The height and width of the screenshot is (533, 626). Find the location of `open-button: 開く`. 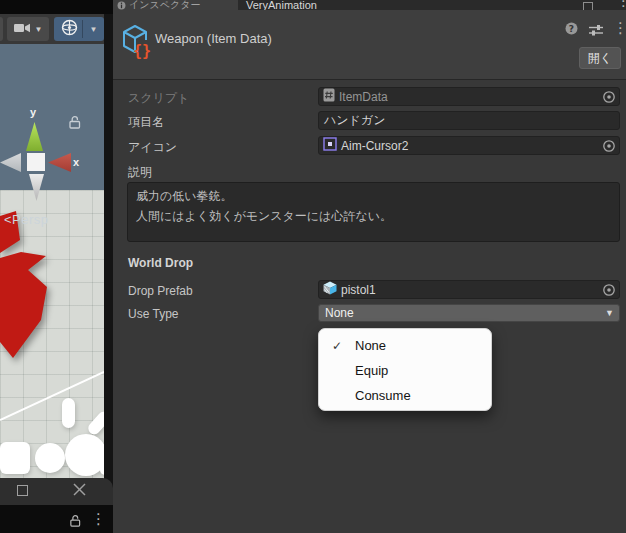

open-button: 開く is located at coordinates (600, 58).